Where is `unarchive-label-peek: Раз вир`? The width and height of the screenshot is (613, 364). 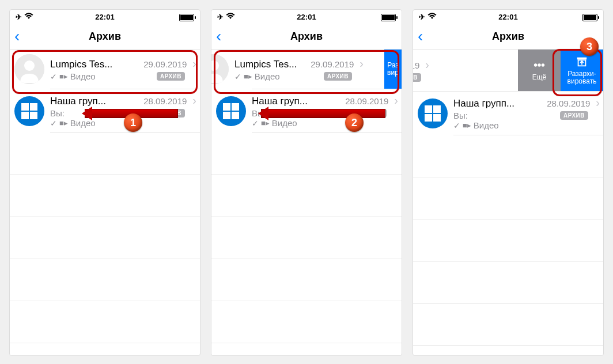
unarchive-label-peek: Раз вир is located at coordinates (393, 69).